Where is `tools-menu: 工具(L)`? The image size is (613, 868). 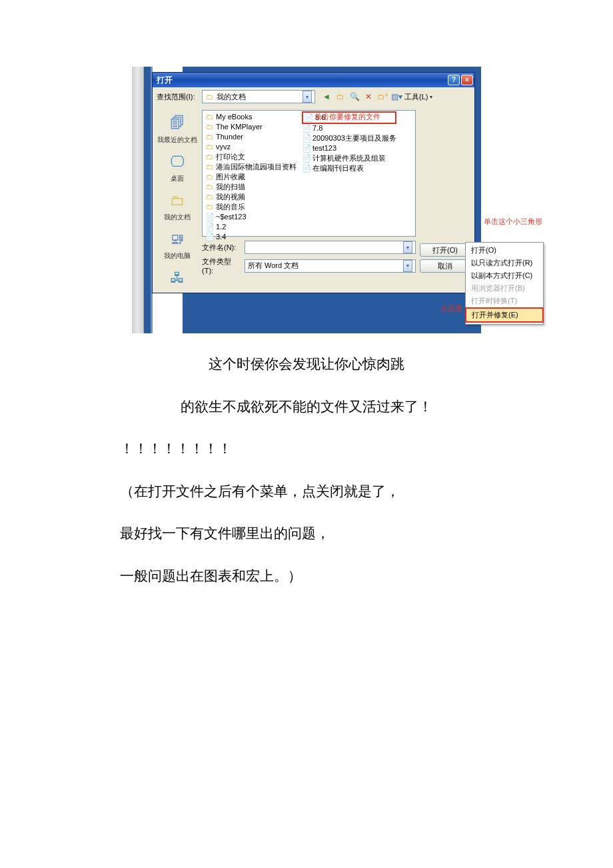
tools-menu: 工具(L) is located at coordinates (416, 97).